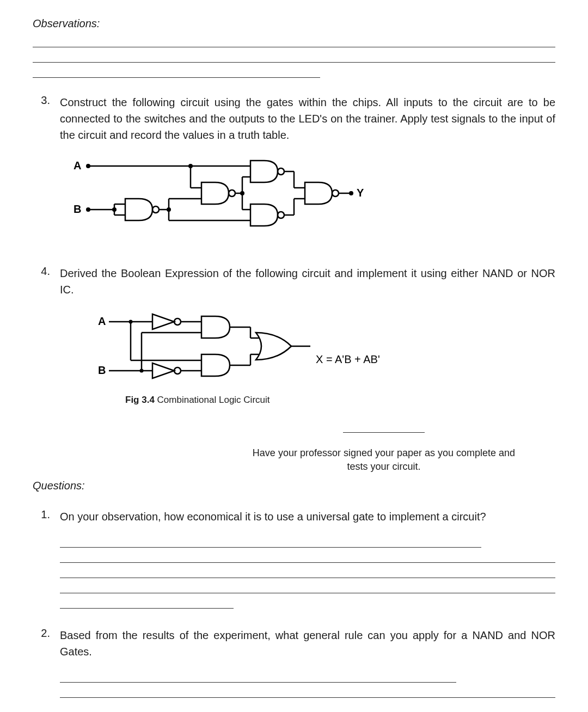 This screenshot has height=712, width=588. What do you see at coordinates (294, 453) in the screenshot?
I see `instruction-note: Have your professor signed your paper as…` at bounding box center [294, 453].